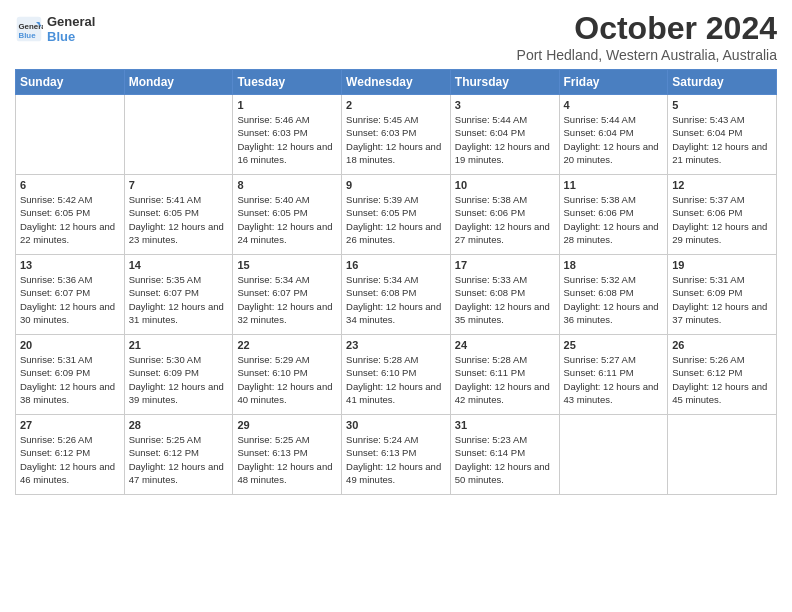 This screenshot has height=612, width=792. What do you see at coordinates (396, 300) in the screenshot?
I see `day-info: Sunrise: 5:34 AMSunset: 6:08 PMDaylight:…` at bounding box center [396, 300].